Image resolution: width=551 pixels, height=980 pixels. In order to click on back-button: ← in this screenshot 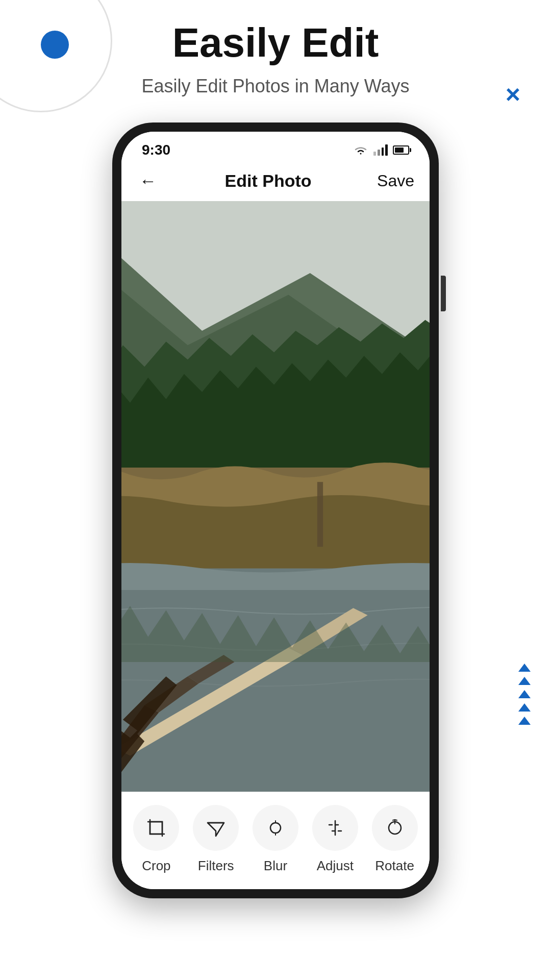, I will do `click(148, 181)`.